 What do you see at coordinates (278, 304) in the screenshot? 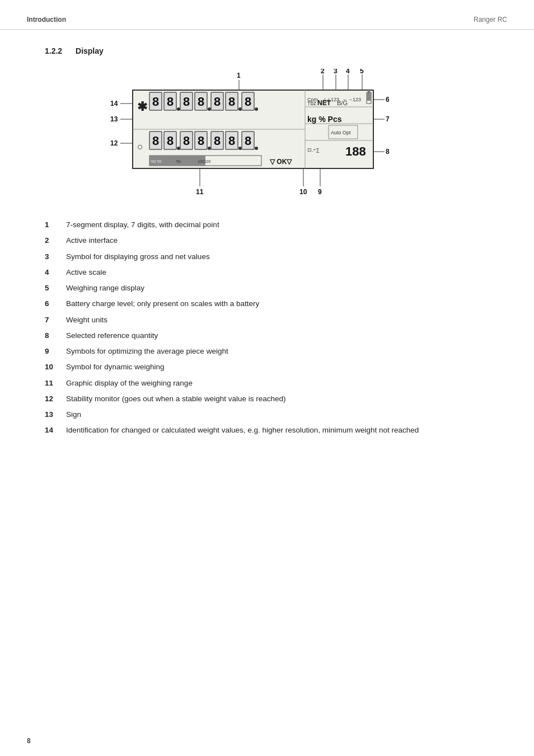
I see `item-description: Battery charge level; only present on sc…` at bounding box center [278, 304].